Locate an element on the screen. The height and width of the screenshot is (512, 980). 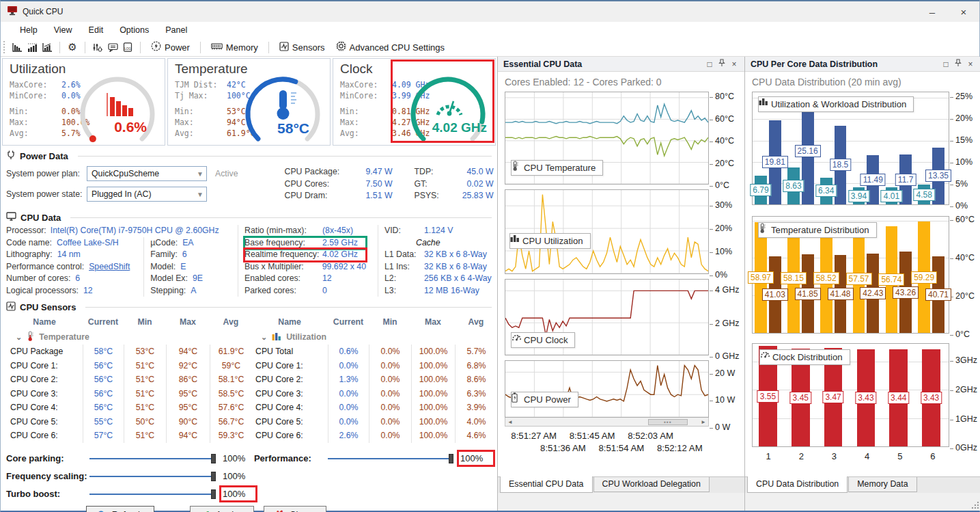
y-axis-label: 3GHz is located at coordinates (966, 360).